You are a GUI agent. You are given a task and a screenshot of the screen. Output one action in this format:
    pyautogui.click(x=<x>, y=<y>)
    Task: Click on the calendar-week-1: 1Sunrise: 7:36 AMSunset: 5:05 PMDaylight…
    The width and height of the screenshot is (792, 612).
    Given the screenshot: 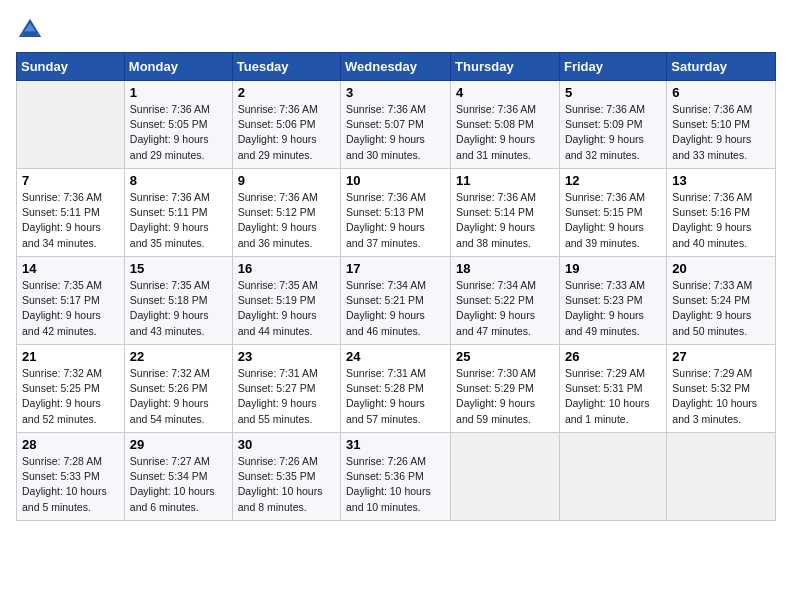 What is the action you would take?
    pyautogui.click(x=396, y=125)
    